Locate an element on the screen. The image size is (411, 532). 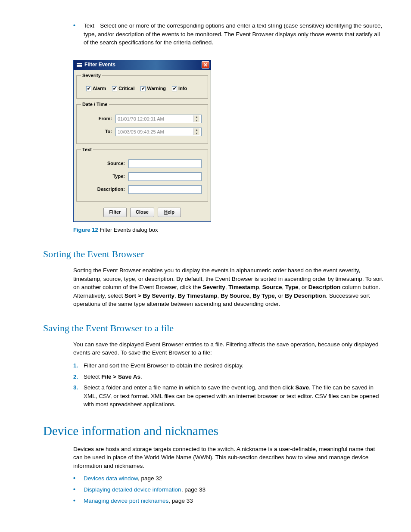
from-datetime-input: 01/01/70 12:00:01 AM ▲▼ is located at coordinates (159, 119).